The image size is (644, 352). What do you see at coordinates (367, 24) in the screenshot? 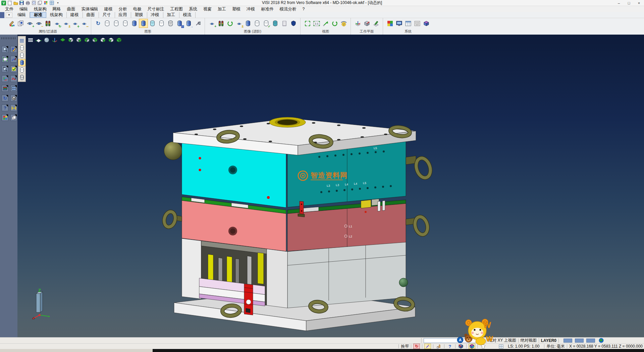
I see `workplane-cube-icon` at bounding box center [367, 24].